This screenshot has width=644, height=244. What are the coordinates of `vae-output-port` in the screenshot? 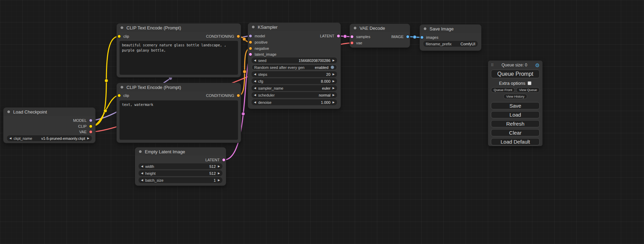 It's located at (91, 132).